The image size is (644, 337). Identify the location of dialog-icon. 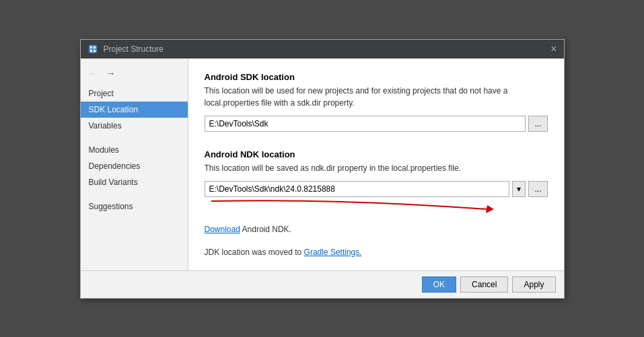
(93, 49).